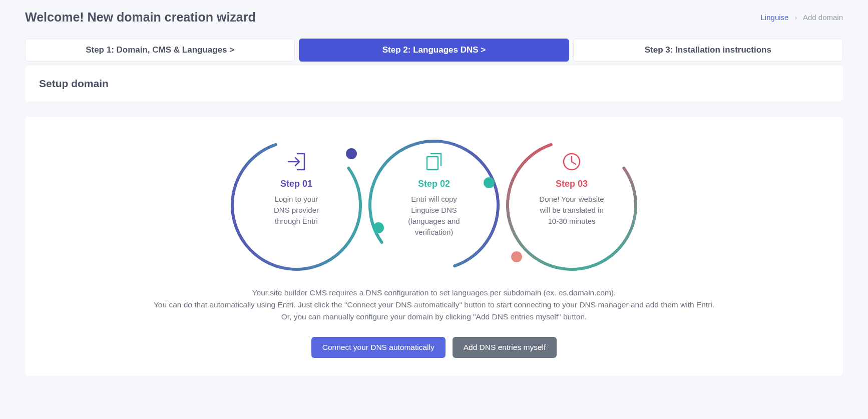  I want to click on diagram-step3-line3: 10-30 minutes, so click(572, 221).